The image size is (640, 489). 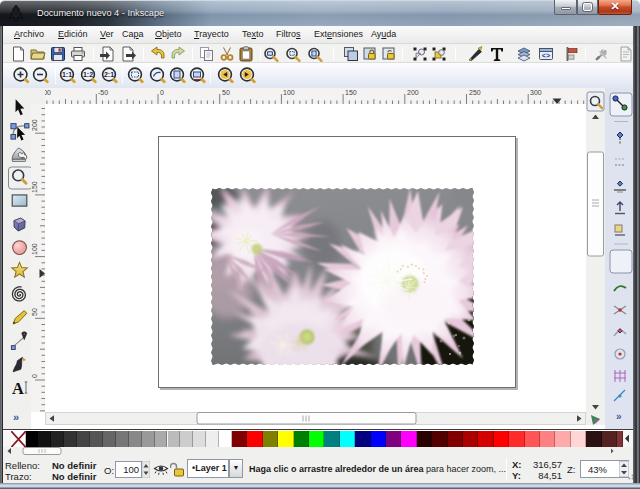 What do you see at coordinates (67, 74) in the screenshot?
I see `svg-text: 1:1` at bounding box center [67, 74].